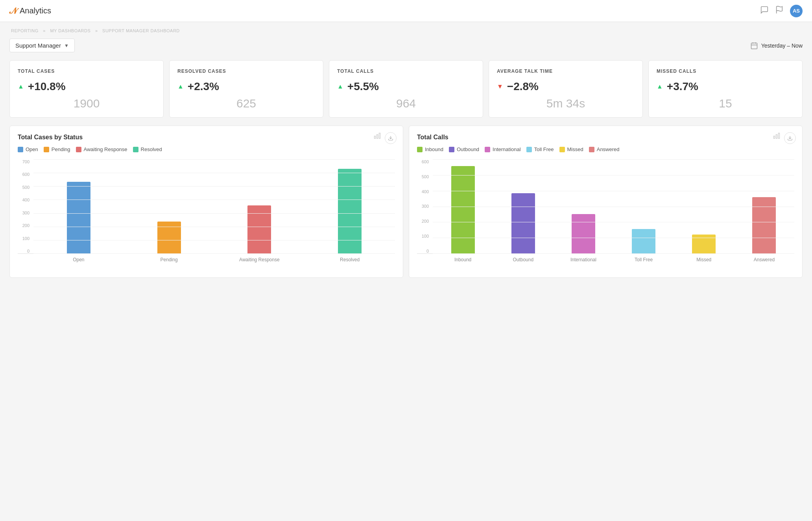  Describe the element at coordinates (606, 150) in the screenshot. I see `calls-legend: InboundOutboundInternationalToll FreeMis…` at that location.